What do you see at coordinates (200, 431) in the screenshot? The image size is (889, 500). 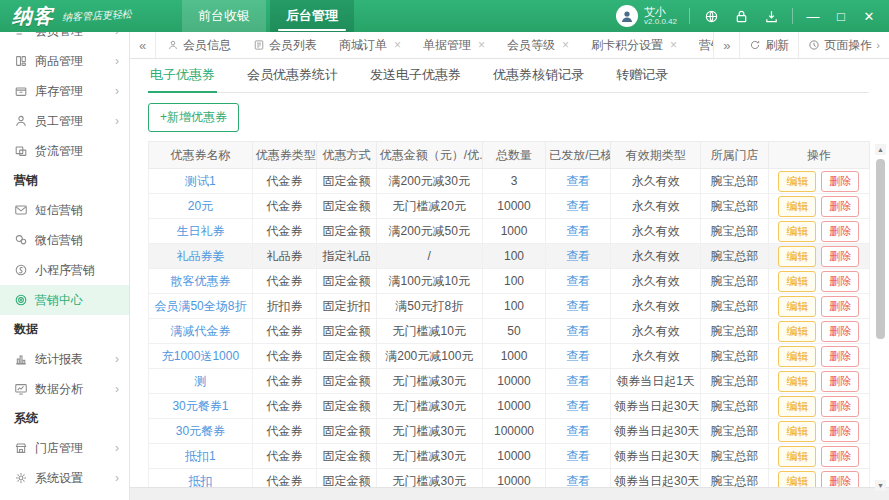 I see `coupon-name-link: 30元餐券` at bounding box center [200, 431].